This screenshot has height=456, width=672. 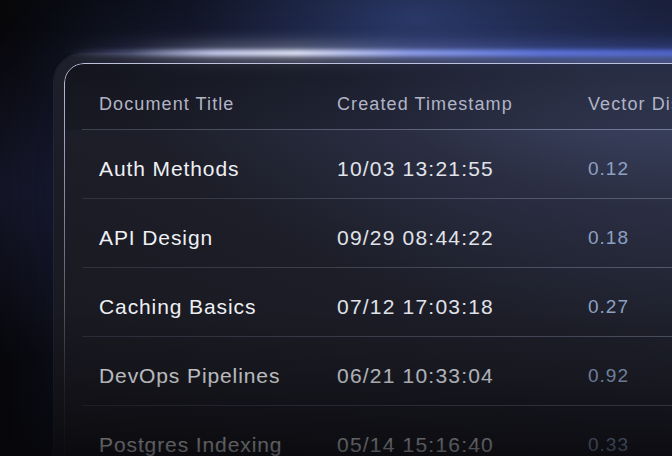 I want to click on table-row: Auth Methods 10/03 13:21:55 0.12, so click(x=368, y=164).